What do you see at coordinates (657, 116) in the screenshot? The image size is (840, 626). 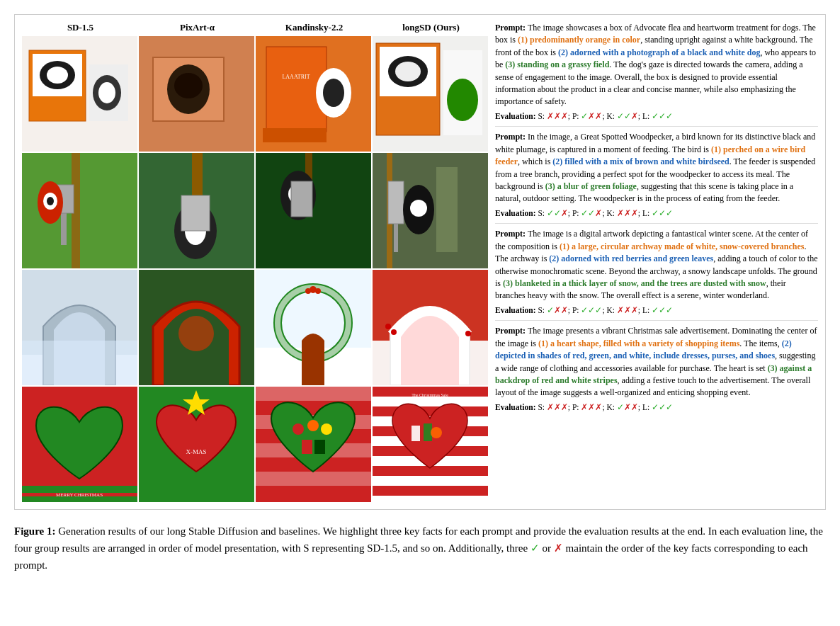 I see `eval-line-1: Evaluation: S: ✗✗✗; P: ✓✗✗; K: ✓✓✗; L: ✓…` at bounding box center [657, 116].